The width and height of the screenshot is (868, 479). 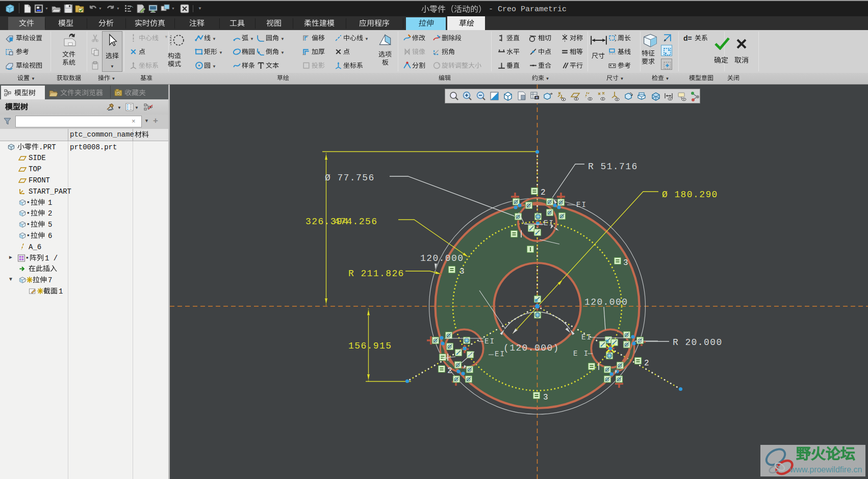 I want to click on svg-text: E I, so click(x=581, y=354).